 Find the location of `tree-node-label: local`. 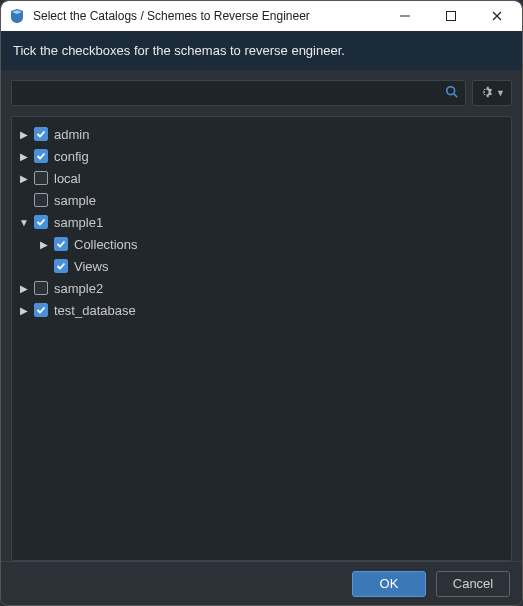

tree-node-label: local is located at coordinates (68, 178).